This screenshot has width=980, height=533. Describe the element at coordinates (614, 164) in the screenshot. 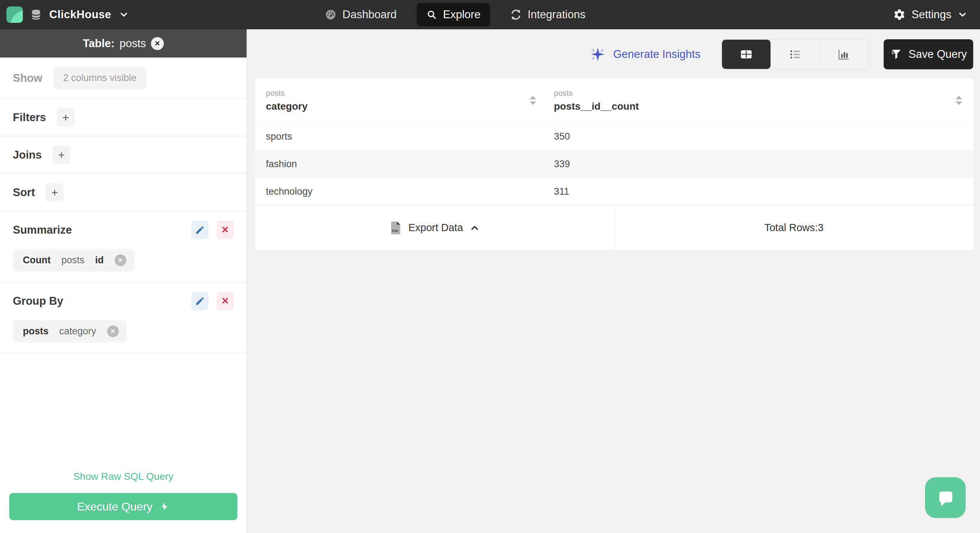

I see `table-row: fashion 339` at that location.